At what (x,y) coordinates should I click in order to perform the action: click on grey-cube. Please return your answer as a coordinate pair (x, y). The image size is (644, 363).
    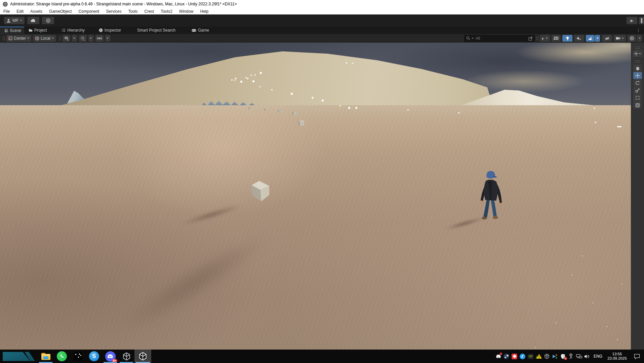
    Looking at the image, I should click on (261, 191).